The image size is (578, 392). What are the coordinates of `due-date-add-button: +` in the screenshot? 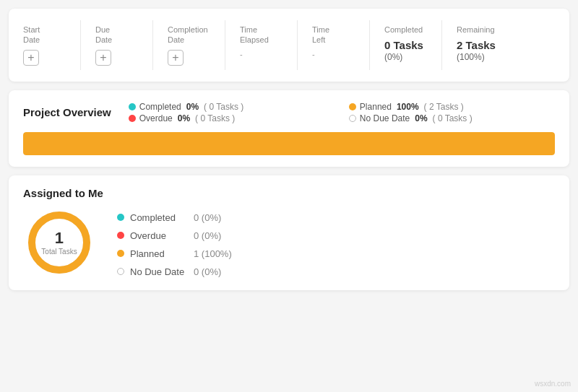 It's located at (103, 58).